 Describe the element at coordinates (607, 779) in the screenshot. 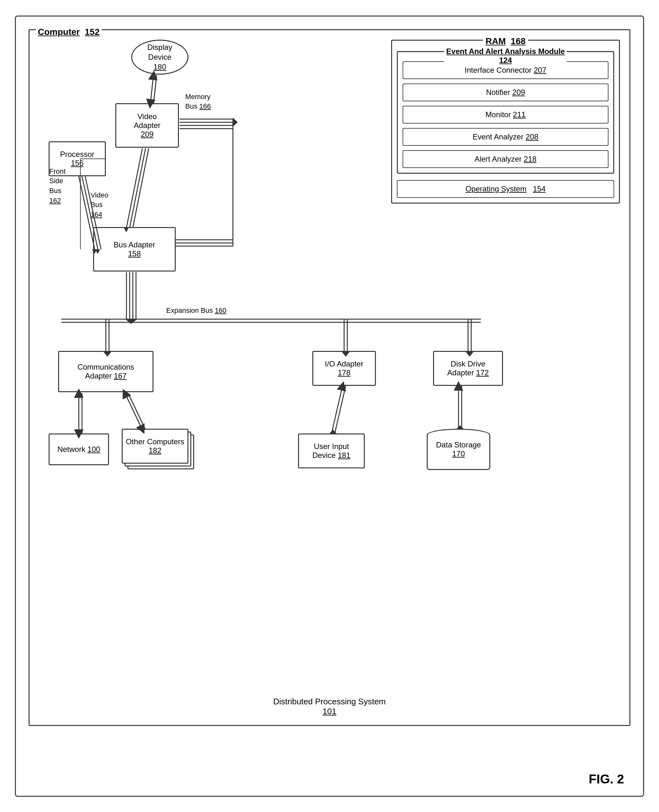

I see `figure-label: FIG. 2` at that location.